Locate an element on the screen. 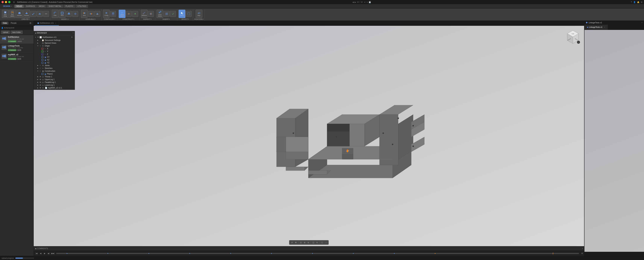 This screenshot has height=260, width=644. plane1-vis is located at coordinates (42, 74).